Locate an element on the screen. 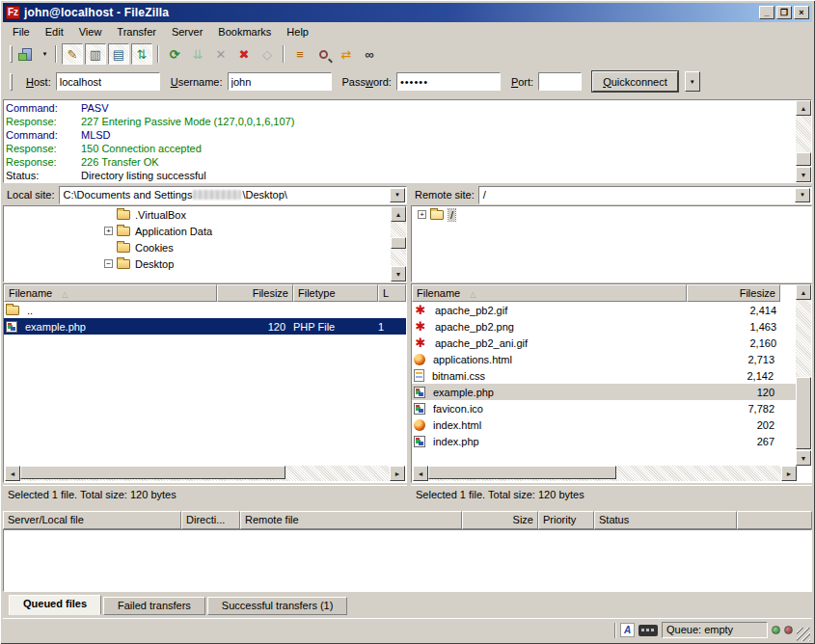 The image size is (815, 644). remote-row: ✱apache_pb2.gif2,414 is located at coordinates (611, 310).